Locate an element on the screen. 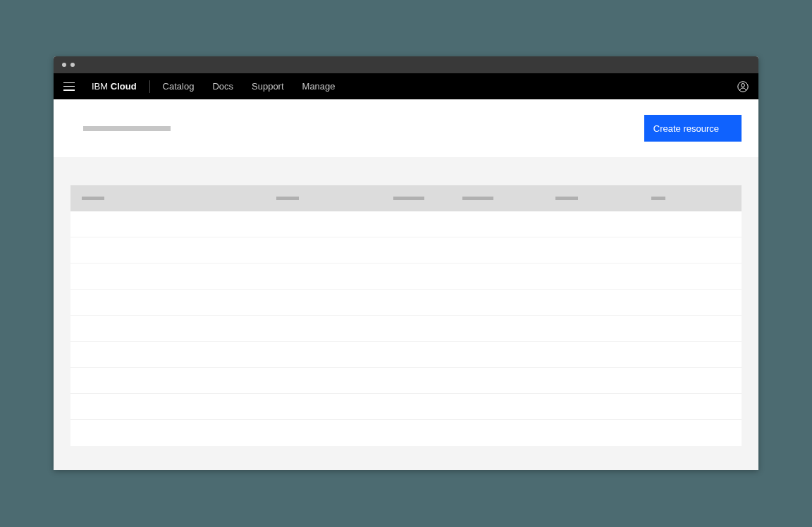  top-navigation-bar: IBM Cloud Catalog Docs Support Manage is located at coordinates (406, 86).